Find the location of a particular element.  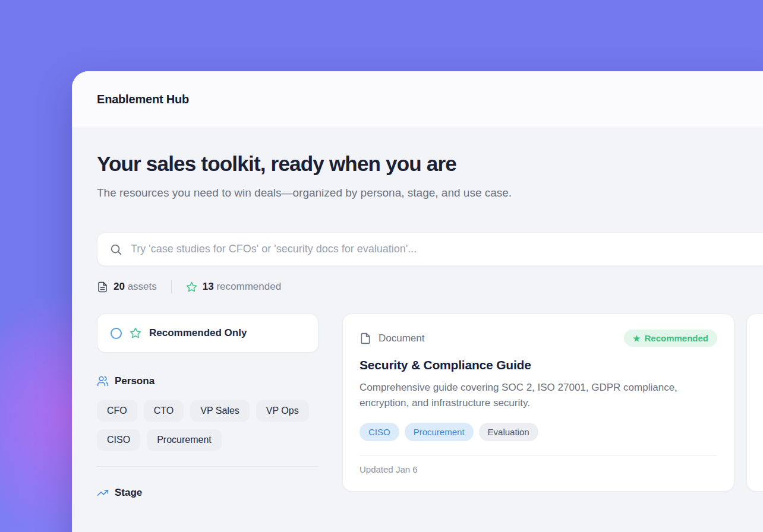

file-icon is located at coordinates (365, 338).